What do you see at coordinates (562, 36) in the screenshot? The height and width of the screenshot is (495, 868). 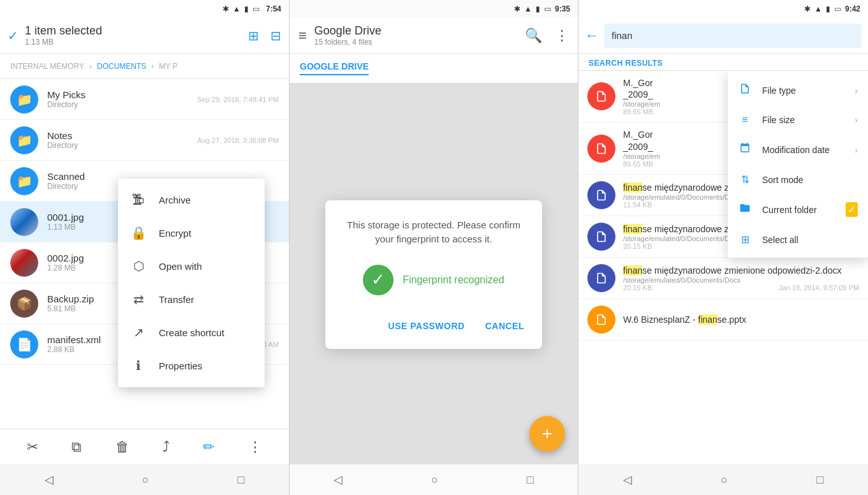 I see `more-icon-2: ⋮` at bounding box center [562, 36].